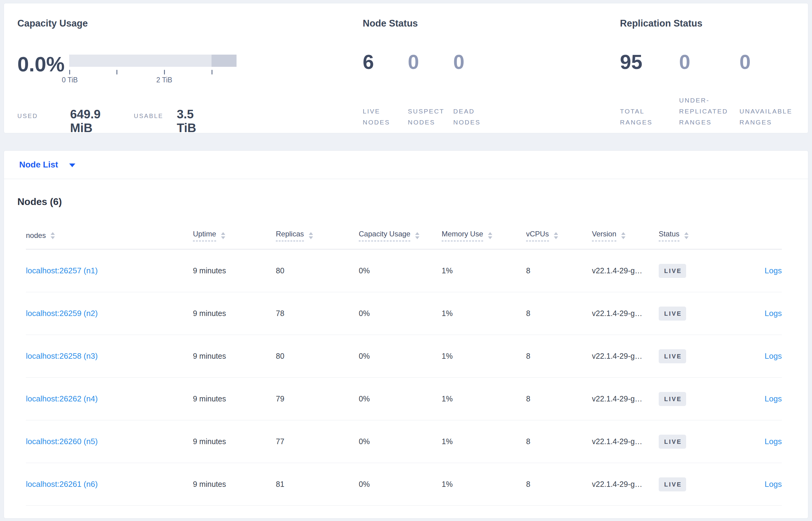 This screenshot has height=521, width=812. What do you see at coordinates (431, 89) in the screenshot?
I see `suspect-nodes-stat: 0 SUSPECT NODES` at bounding box center [431, 89].